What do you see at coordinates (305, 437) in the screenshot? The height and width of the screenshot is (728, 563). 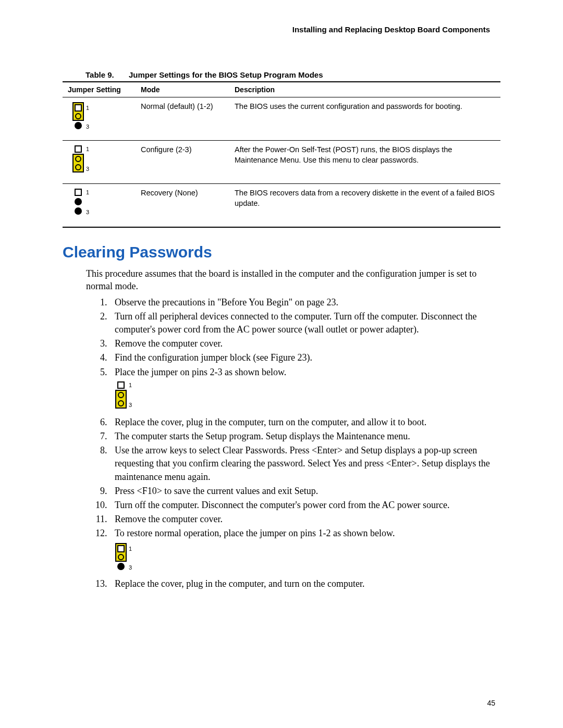 I see `list-item: The computer starts the Setup program. S…` at bounding box center [305, 437].